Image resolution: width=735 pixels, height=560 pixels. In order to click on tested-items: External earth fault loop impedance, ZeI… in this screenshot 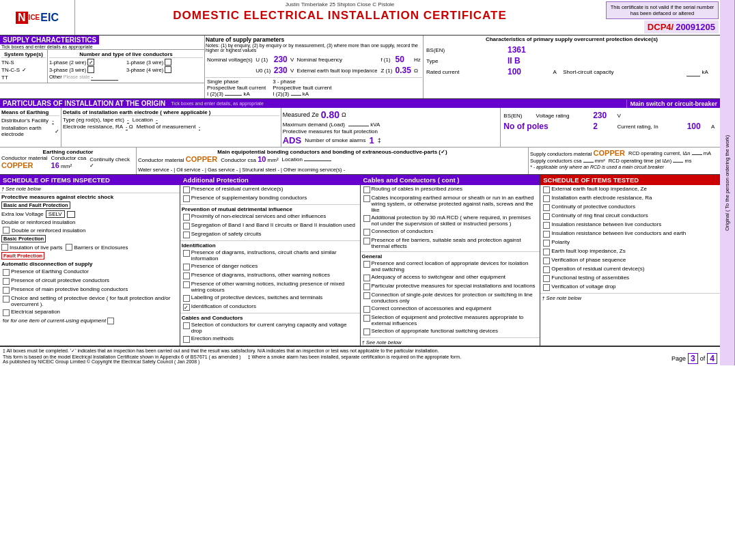, I will do `click(630, 238)`.